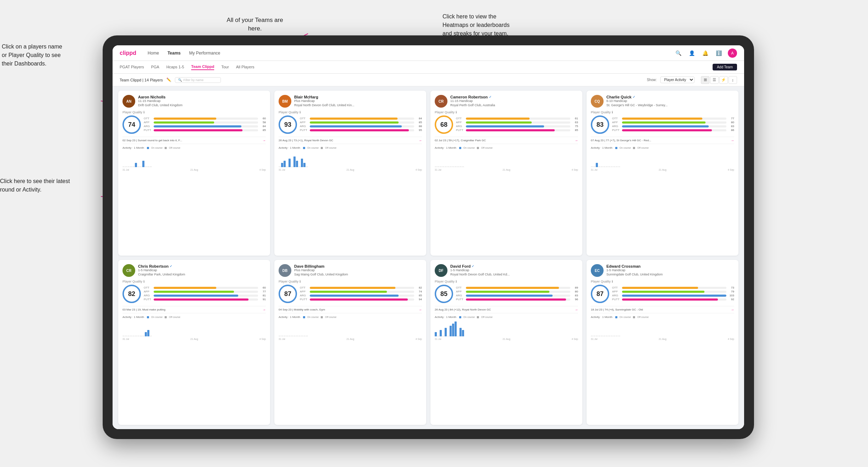 The height and width of the screenshot is (467, 868). Describe the element at coordinates (202, 97) in the screenshot. I see `player-name: Aaron Nicholls` at that location.